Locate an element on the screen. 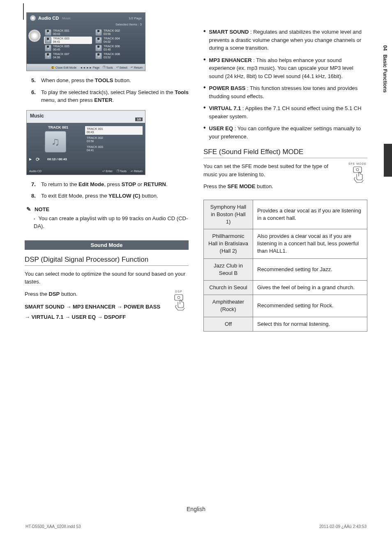 The height and width of the screenshot is (537, 392). track-name: TRACK 004 is located at coordinates (122, 39).